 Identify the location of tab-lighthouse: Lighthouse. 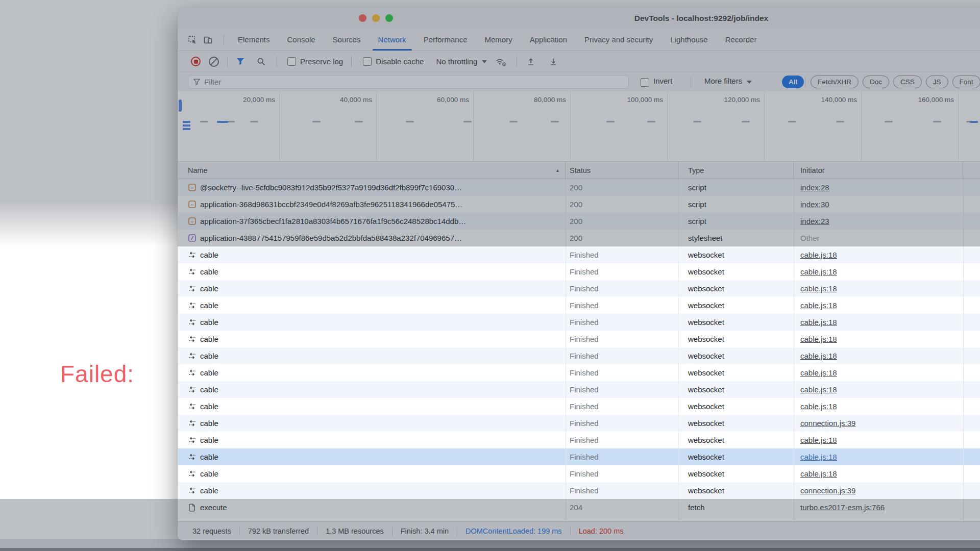
(689, 40).